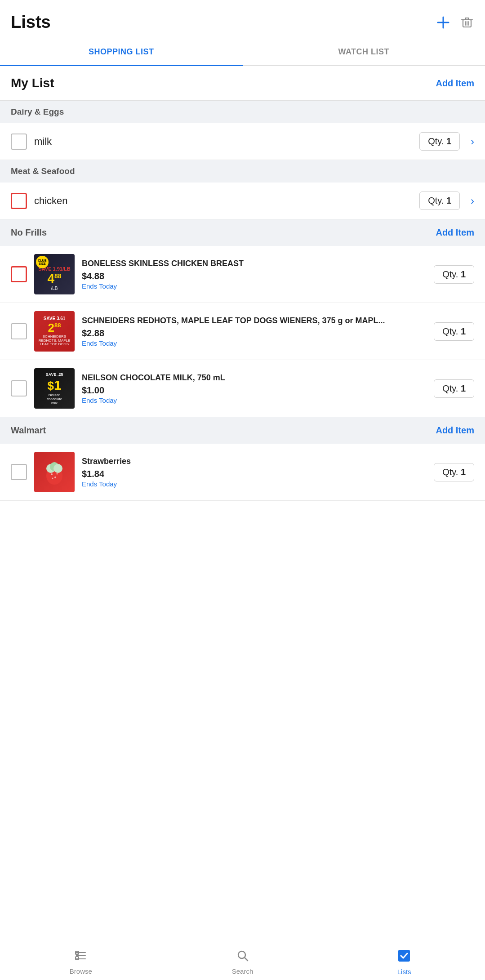  I want to click on milk-chevron-icon: ›, so click(472, 142).